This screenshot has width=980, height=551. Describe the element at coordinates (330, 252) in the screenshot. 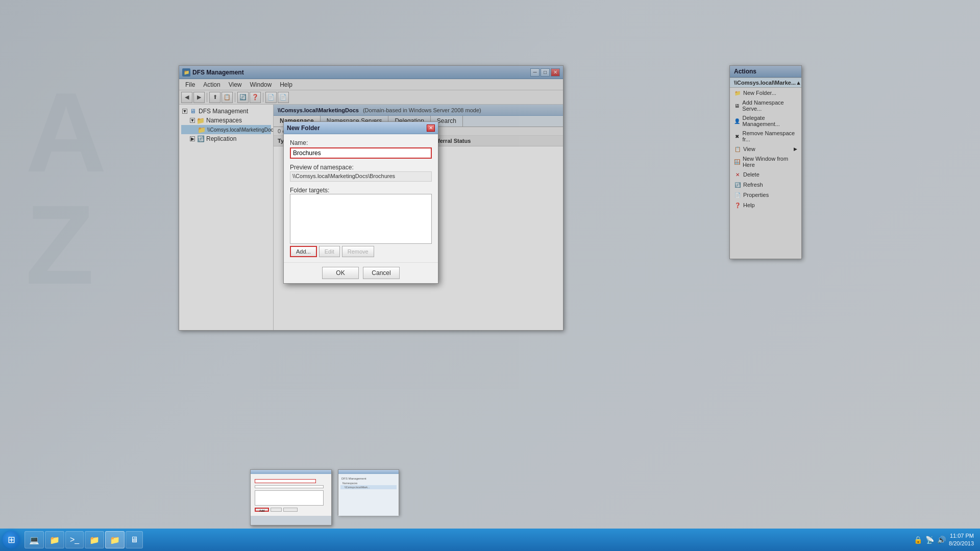

I see `edit-button: Edit` at that location.